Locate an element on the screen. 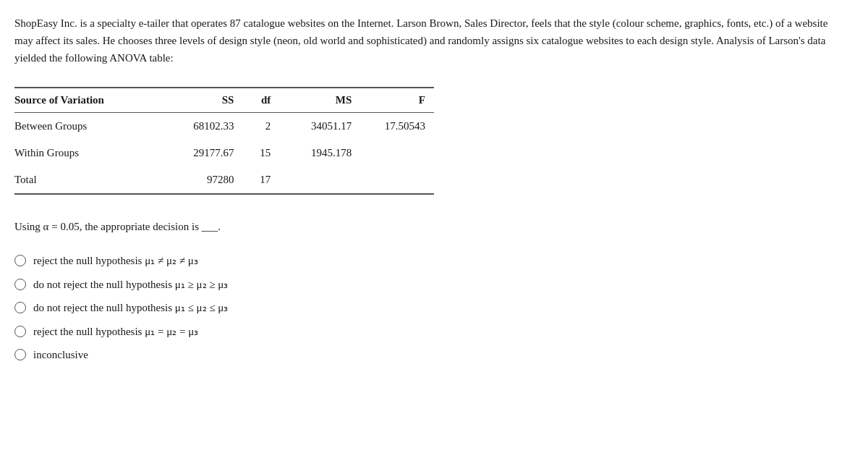  cell-ms: 1945.178 is located at coordinates (320, 153).